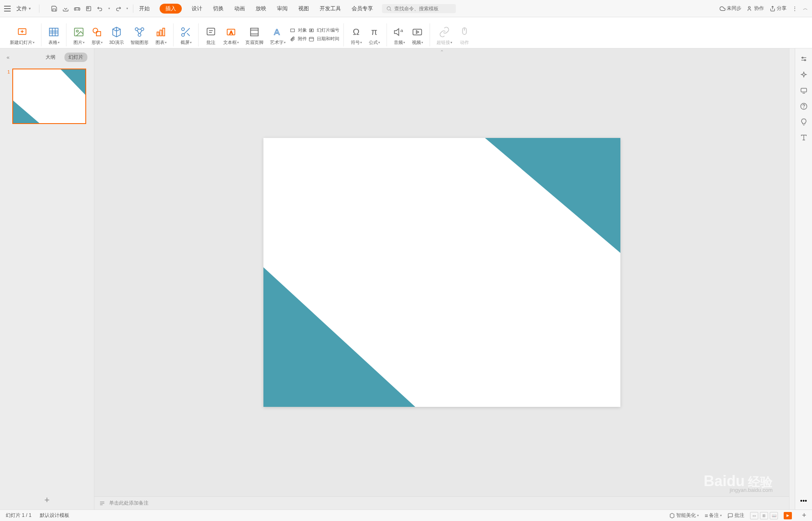 The image size is (812, 521). Describe the element at coordinates (399, 33) in the screenshot. I see `audio-button: 音频▾` at that location.